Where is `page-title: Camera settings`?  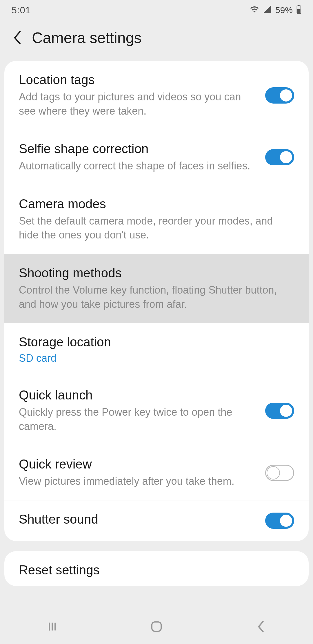
page-title: Camera settings is located at coordinates (87, 38).